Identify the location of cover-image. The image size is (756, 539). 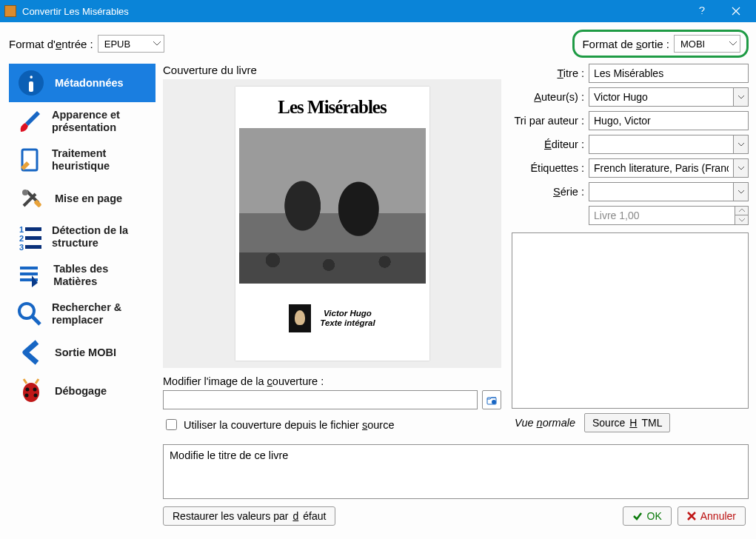
(332, 206).